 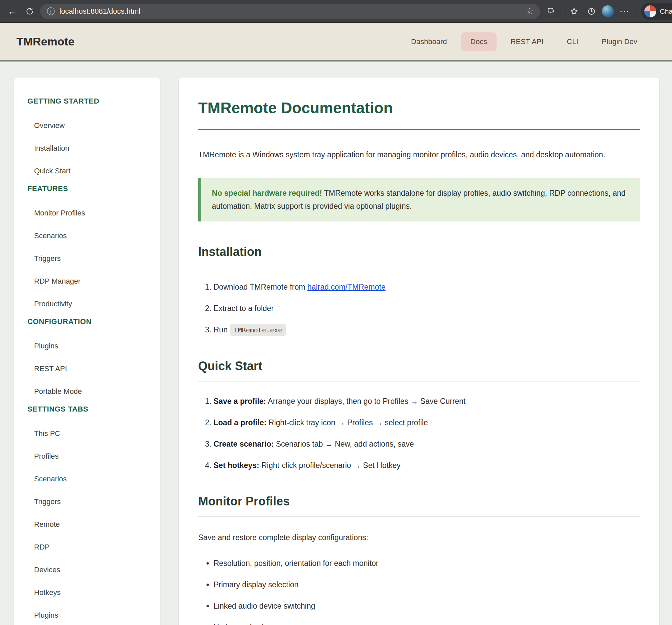 What do you see at coordinates (427, 401) in the screenshot?
I see `quick-start-step: Save a profile: Arrange your displays, t…` at bounding box center [427, 401].